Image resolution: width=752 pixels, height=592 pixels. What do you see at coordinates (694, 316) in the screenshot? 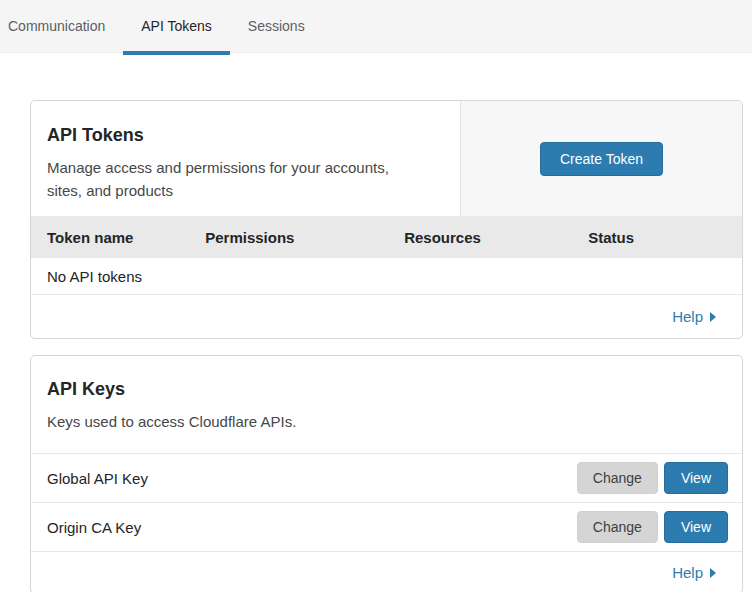
I see `api-tokens-help-link: Help` at bounding box center [694, 316].